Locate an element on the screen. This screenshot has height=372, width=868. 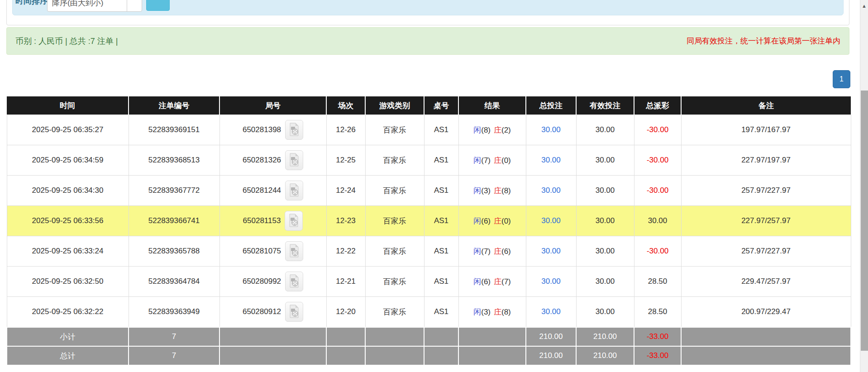
table-row: 2025-09-25 06:33:24 522839365788 6502810… is located at coordinates (429, 252).